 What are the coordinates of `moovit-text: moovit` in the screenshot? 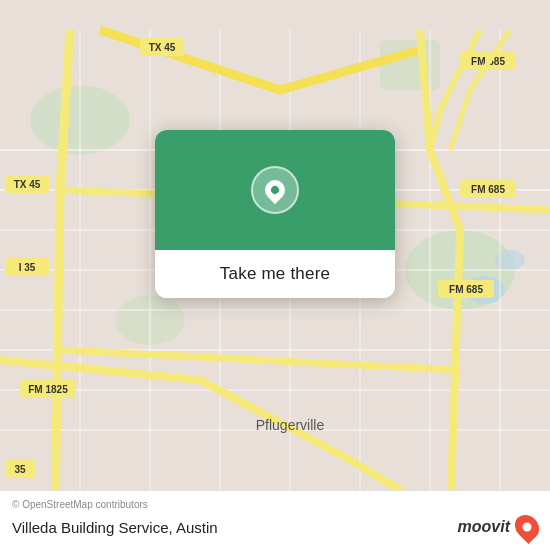 It's located at (484, 527).